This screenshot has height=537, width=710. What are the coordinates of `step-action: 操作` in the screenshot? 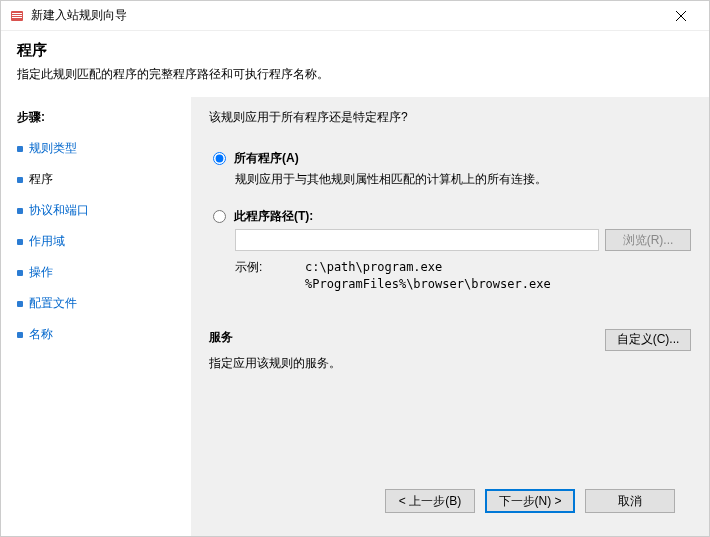 It's located at (96, 272).